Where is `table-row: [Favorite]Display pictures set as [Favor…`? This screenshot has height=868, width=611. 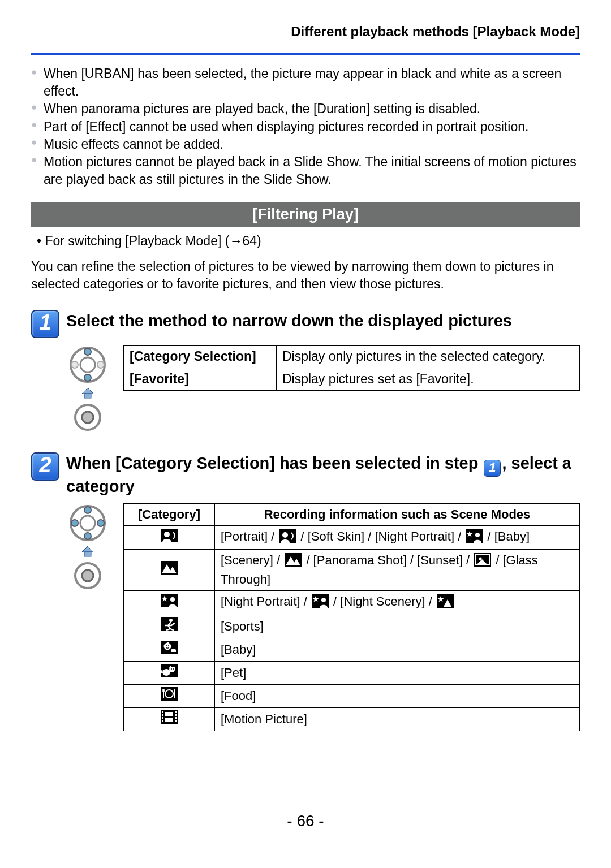 table-row: [Favorite]Display pictures set as [Favor… is located at coordinates (352, 379).